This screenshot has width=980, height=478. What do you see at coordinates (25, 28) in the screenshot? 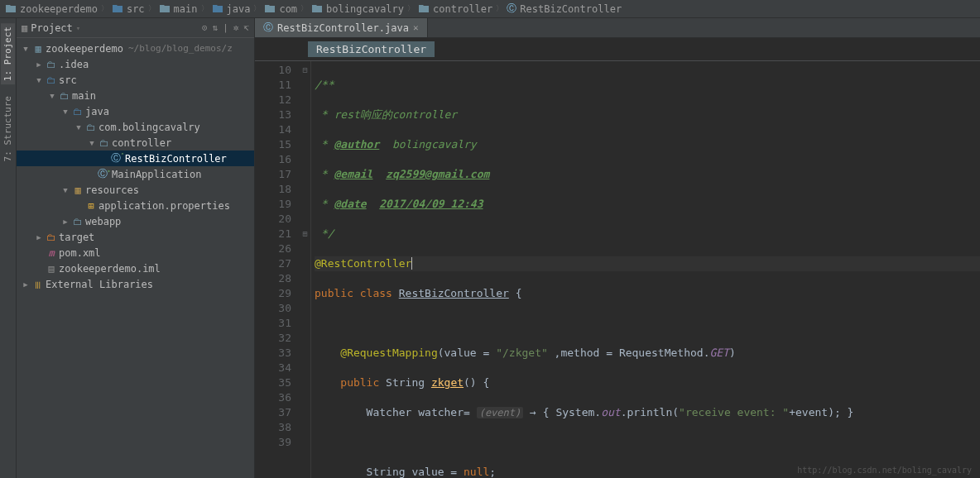
I see `project-icon: ▦` at bounding box center [25, 28].